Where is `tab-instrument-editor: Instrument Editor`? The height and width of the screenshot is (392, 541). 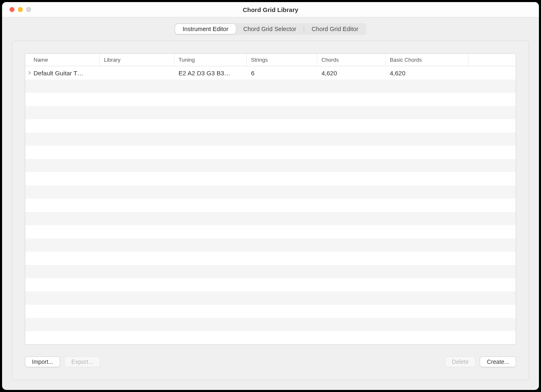 tab-instrument-editor: Instrument Editor is located at coordinates (205, 29).